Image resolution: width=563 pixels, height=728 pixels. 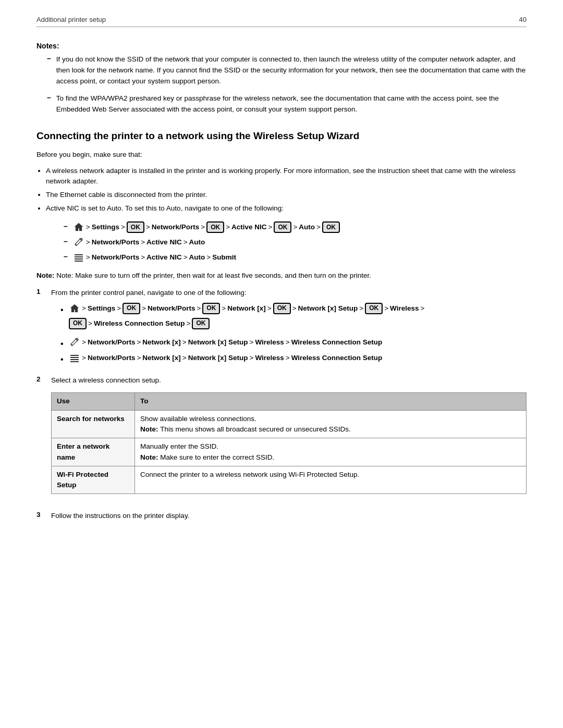 I want to click on header-bar: Additional printer setup 40, so click(x=282, y=21).